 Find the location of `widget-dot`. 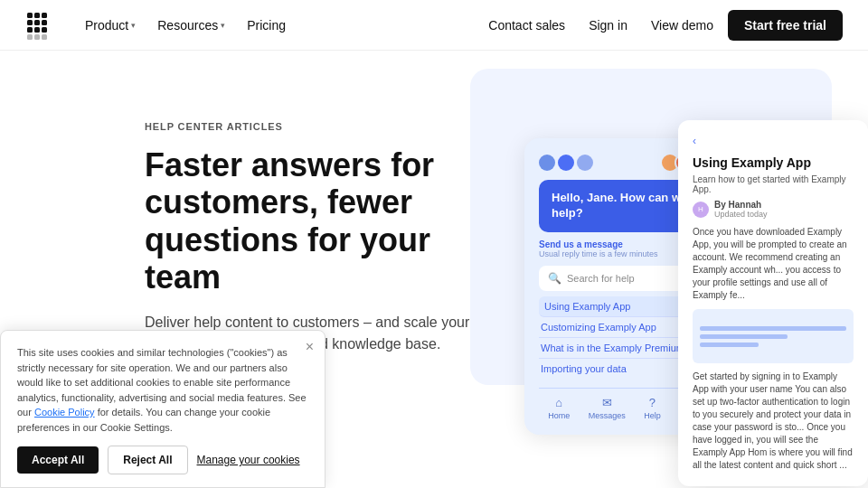

widget-dot is located at coordinates (547, 163).